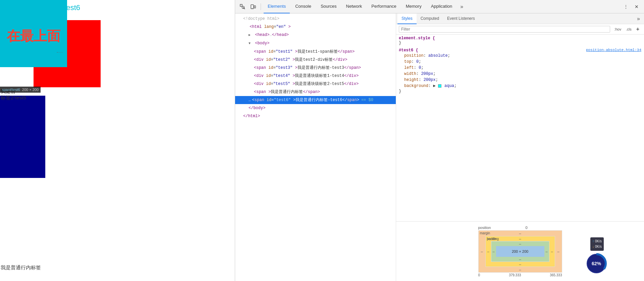 This screenshot has height=281, width=644. Describe the element at coordinates (520, 251) in the screenshot. I see `box-border: border – – padding – –` at that location.